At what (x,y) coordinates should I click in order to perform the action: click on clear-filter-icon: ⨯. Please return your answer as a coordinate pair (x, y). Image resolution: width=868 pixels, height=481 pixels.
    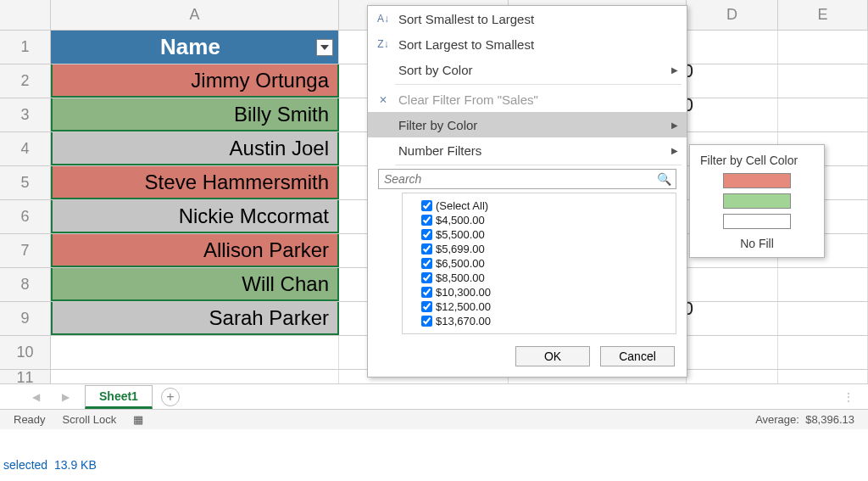
    Looking at the image, I should click on (383, 99).